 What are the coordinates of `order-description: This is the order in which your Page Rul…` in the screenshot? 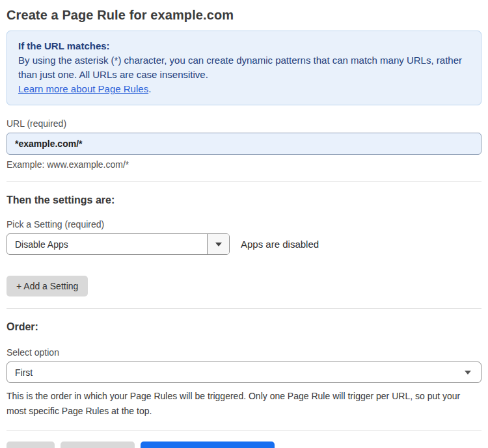 It's located at (241, 404).